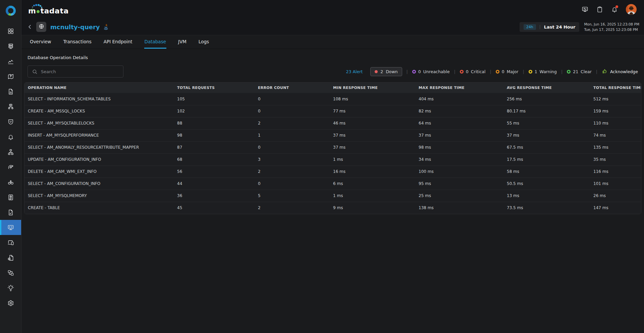  I want to click on clipboard-icon, so click(600, 9).